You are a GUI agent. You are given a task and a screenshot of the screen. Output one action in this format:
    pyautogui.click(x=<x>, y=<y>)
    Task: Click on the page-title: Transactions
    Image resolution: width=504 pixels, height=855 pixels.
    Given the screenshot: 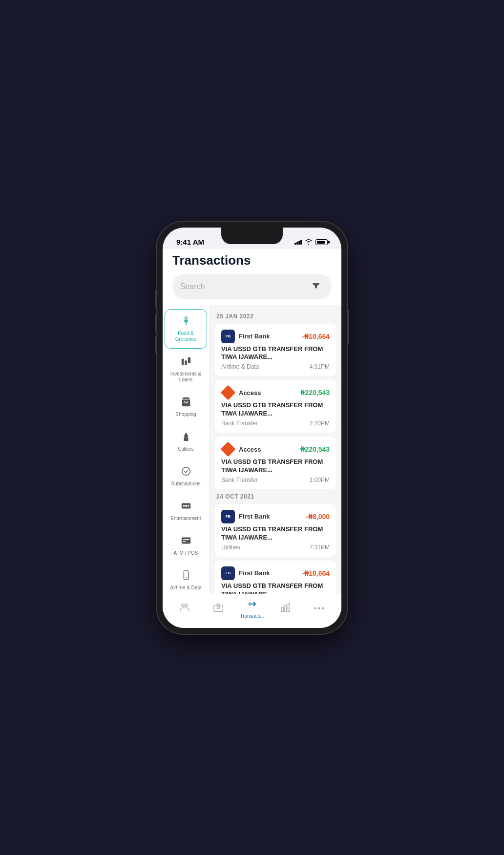 What is the action you would take?
    pyautogui.click(x=252, y=261)
    